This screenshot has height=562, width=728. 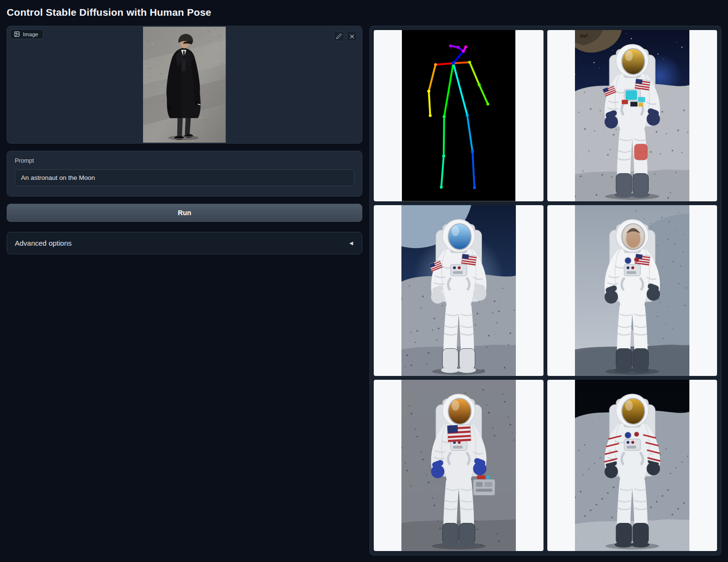 I want to click on svg-text: avi, so click(x=584, y=36).